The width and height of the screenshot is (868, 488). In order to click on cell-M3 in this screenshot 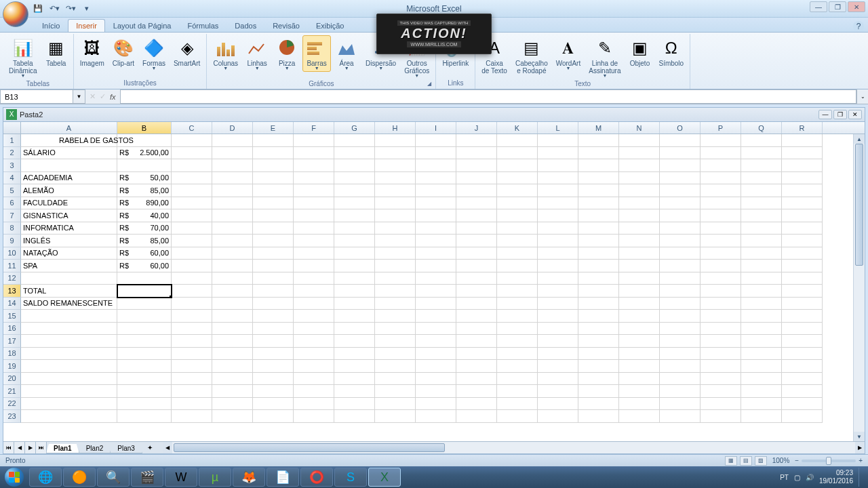, I will do `click(599, 165)`.